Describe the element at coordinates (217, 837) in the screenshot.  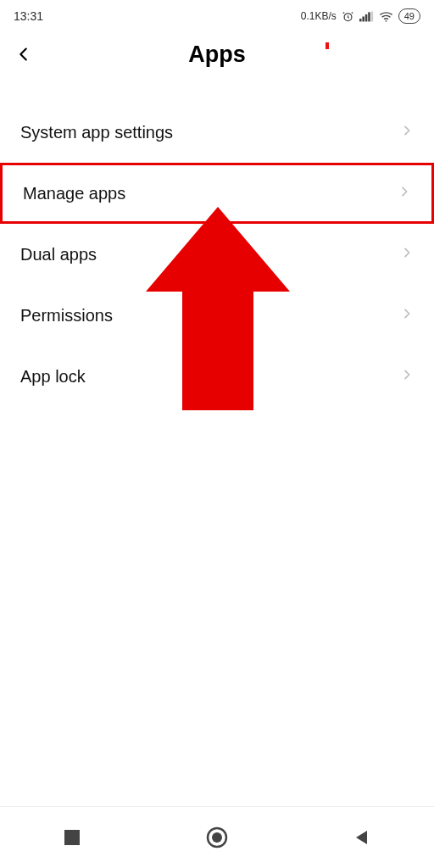
I see `circle-icon` at that location.